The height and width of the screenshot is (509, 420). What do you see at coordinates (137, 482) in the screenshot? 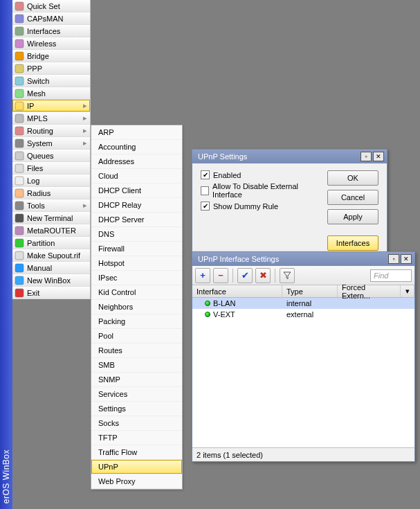
I see `submenu-item-web-proxy: Web Proxy` at bounding box center [137, 482].